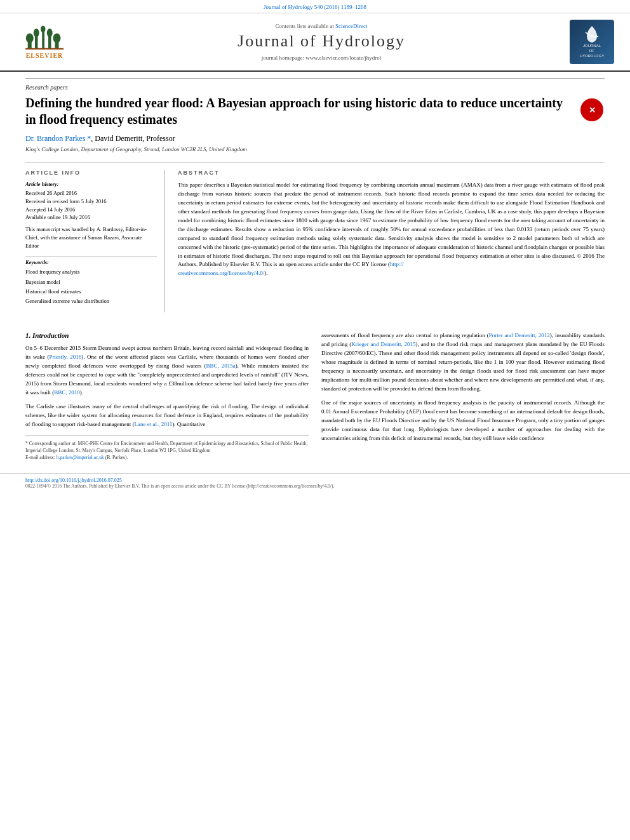 The width and height of the screenshot is (630, 840). I want to click on article-title-row: Defining the hundred year flood: A Bayes…, so click(315, 111).